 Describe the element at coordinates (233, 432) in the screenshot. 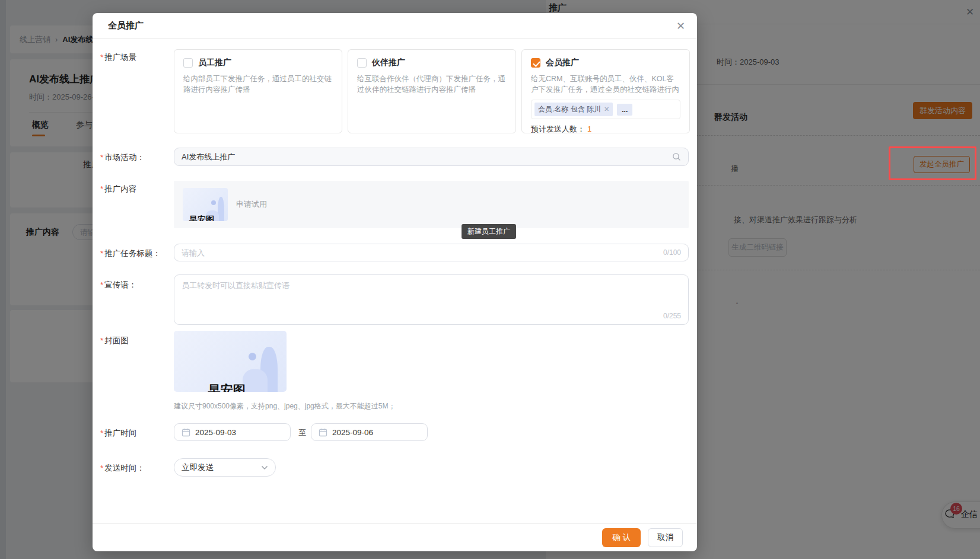

I see `start-date-picker: 2025-09-03` at that location.